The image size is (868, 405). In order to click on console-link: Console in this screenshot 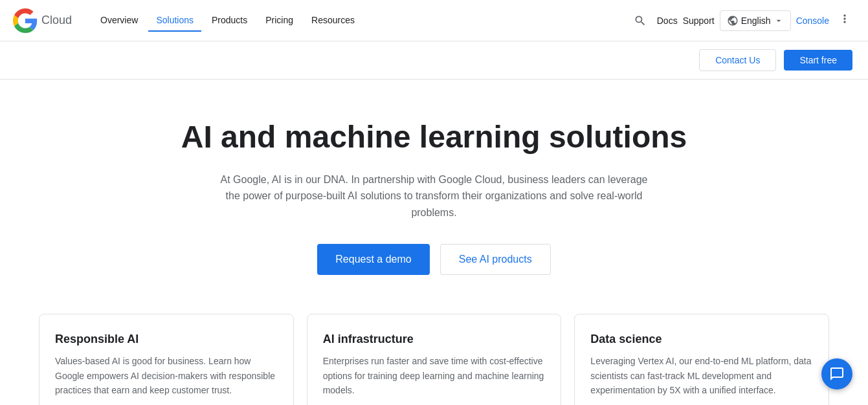, I will do `click(813, 21)`.